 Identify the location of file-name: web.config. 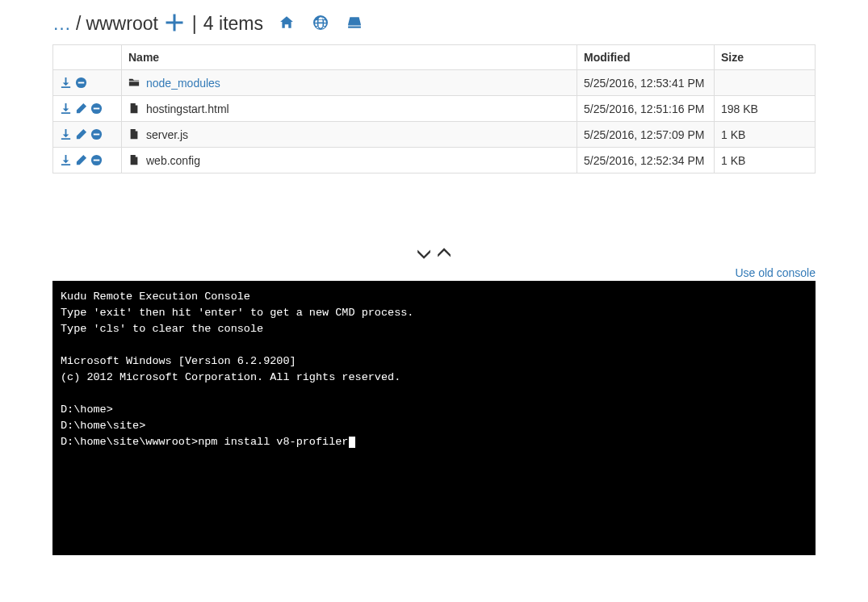
(173, 161).